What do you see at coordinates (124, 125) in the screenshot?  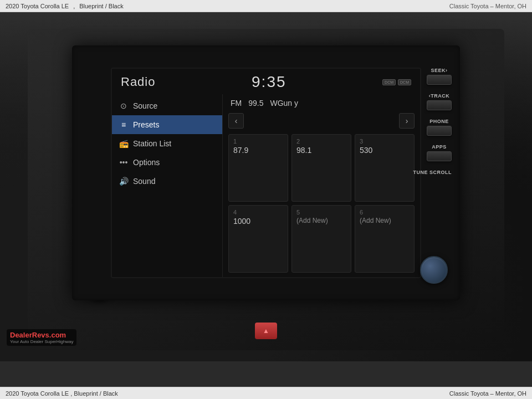 I see `presets-icon: ≡` at bounding box center [124, 125].